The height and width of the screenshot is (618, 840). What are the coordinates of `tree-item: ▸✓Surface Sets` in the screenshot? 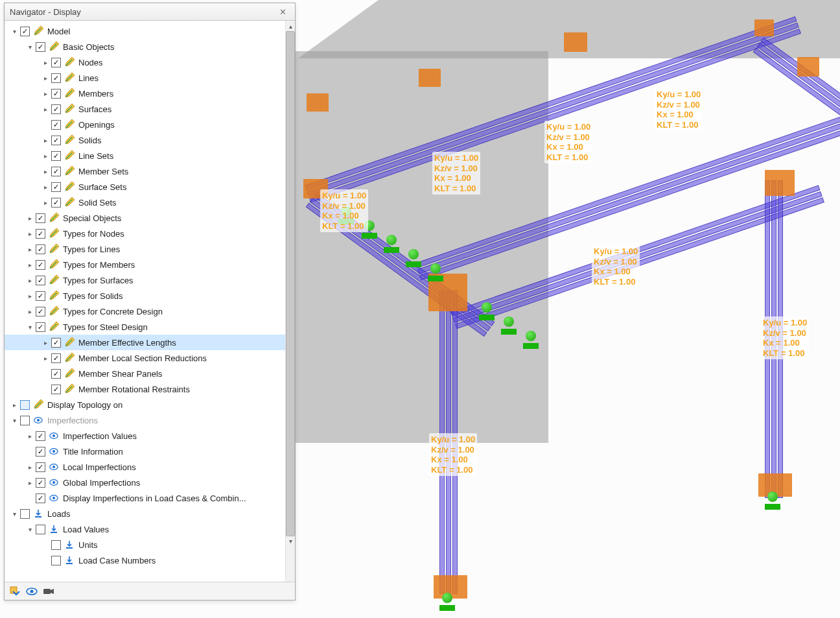 It's located at (150, 187).